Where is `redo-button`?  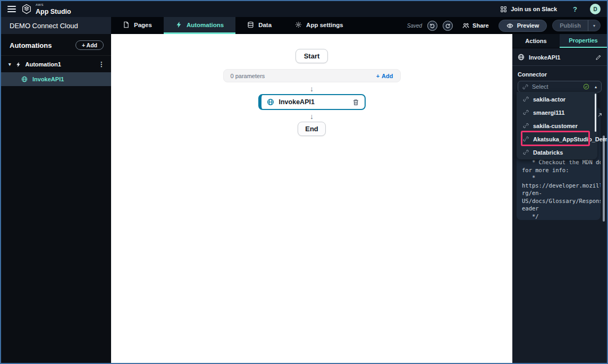 redo-button is located at coordinates (447, 26).